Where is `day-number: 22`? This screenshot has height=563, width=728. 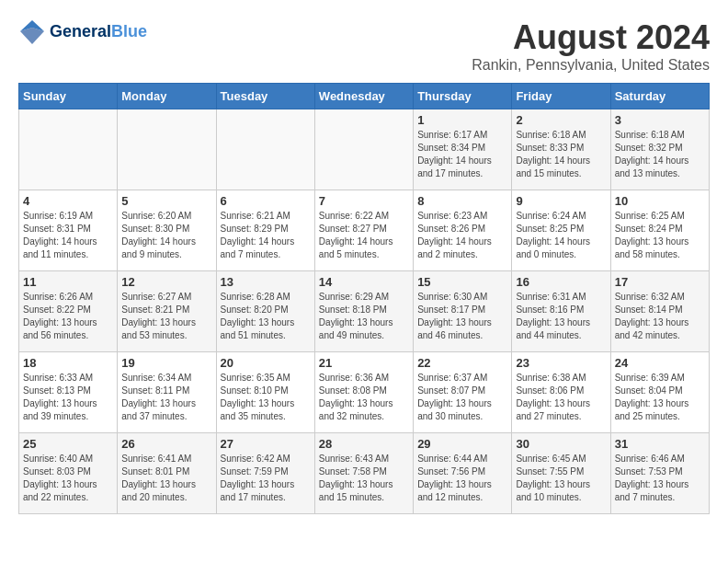
day-number: 22 is located at coordinates (462, 362).